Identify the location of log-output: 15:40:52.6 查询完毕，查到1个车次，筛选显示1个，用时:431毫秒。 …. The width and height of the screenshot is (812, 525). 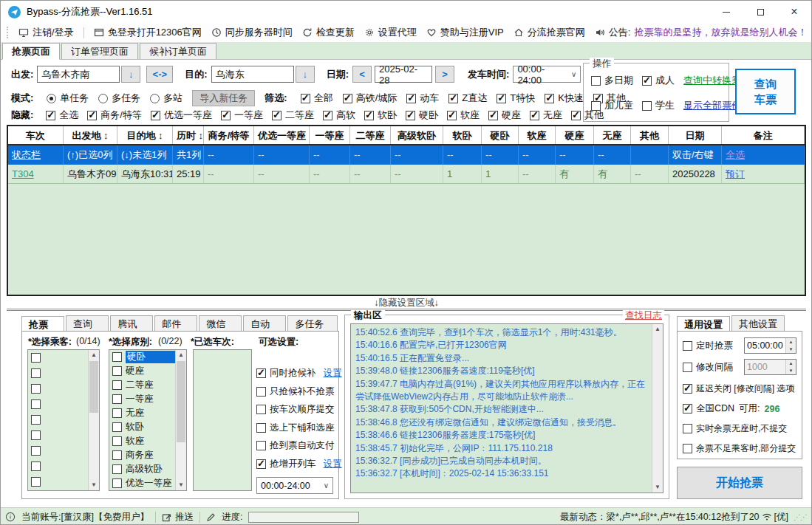
(507, 408).